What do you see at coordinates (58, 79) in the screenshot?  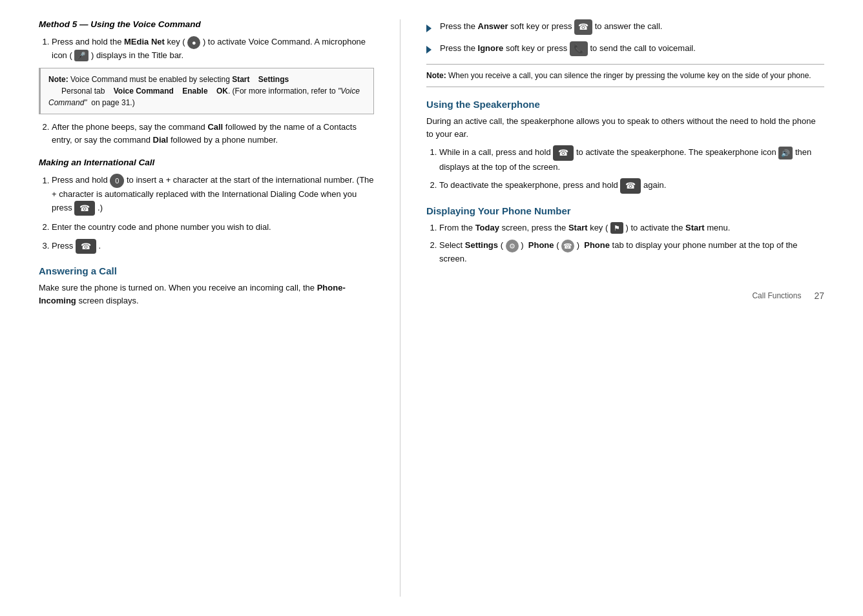 I see `note-label: Note:` at bounding box center [58, 79].